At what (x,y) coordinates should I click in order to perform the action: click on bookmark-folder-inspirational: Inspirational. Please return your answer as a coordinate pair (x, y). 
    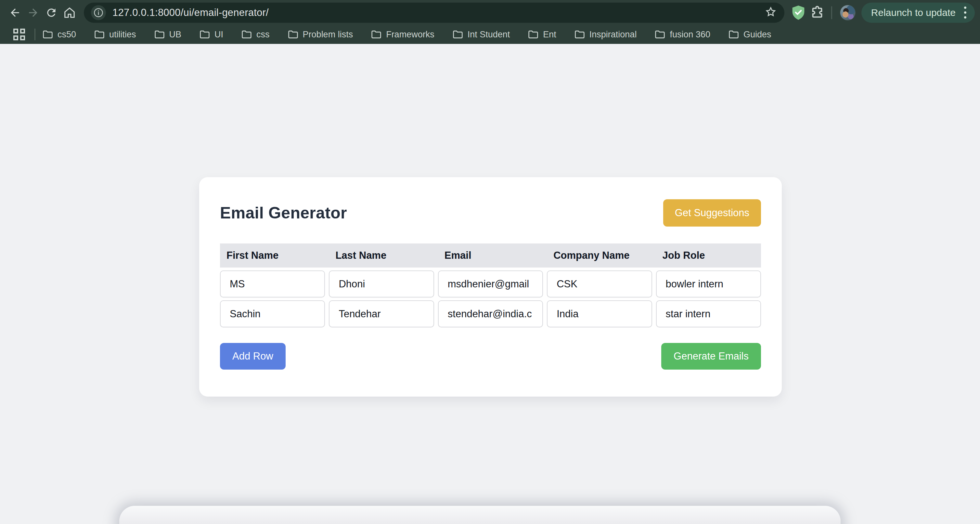
    Looking at the image, I should click on (606, 35).